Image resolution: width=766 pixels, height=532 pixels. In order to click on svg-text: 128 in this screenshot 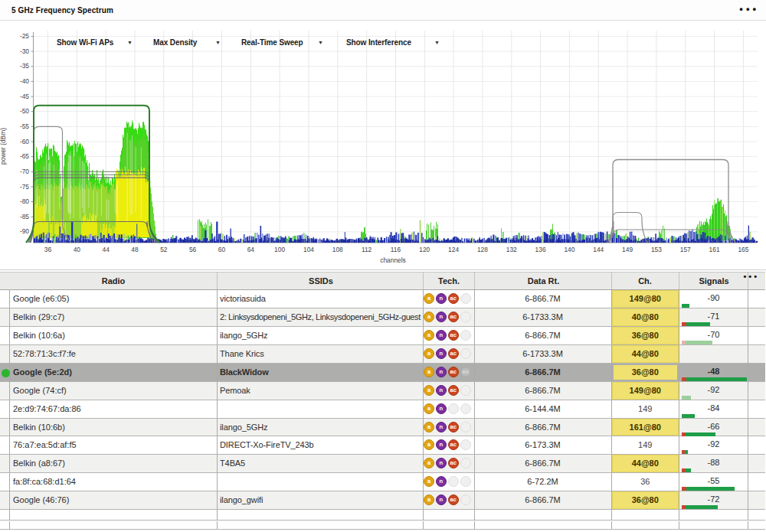, I will do `click(483, 250)`.